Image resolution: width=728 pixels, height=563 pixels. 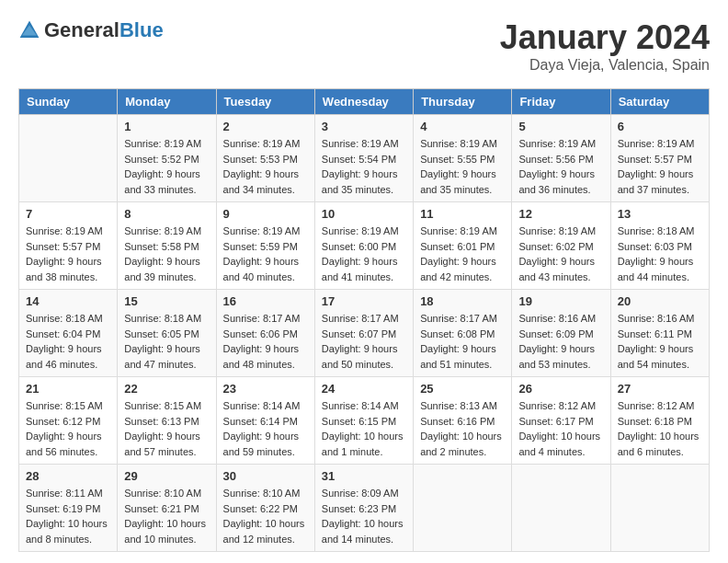 I want to click on day-info: Sunrise: 8:17 AM Sunset: 6:06 PM Dayligh…, so click(x=266, y=341).